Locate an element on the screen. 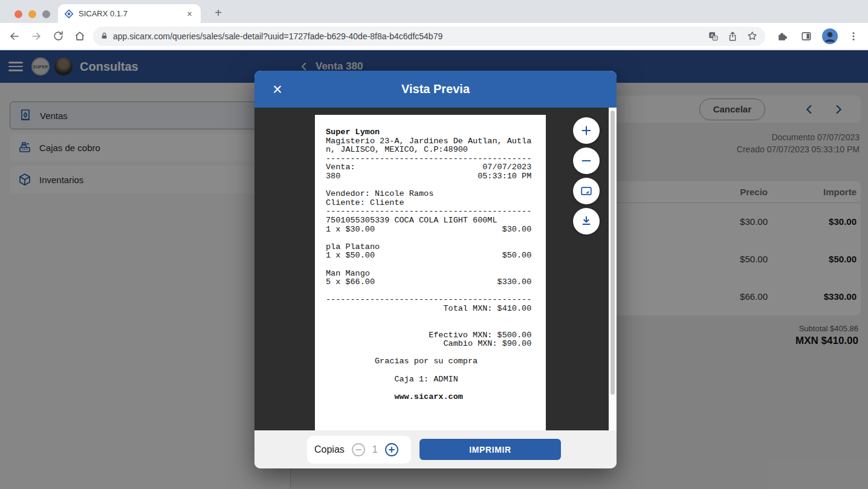 The width and height of the screenshot is (868, 489). receipt-line: Super Lymon is located at coordinates (436, 133).